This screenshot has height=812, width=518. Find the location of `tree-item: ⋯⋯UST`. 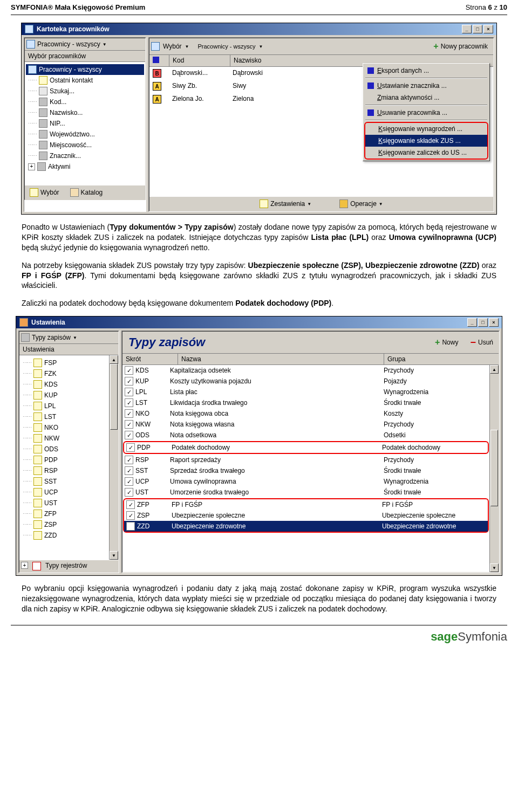

tree-item: ⋯⋯UST is located at coordinates (64, 503).